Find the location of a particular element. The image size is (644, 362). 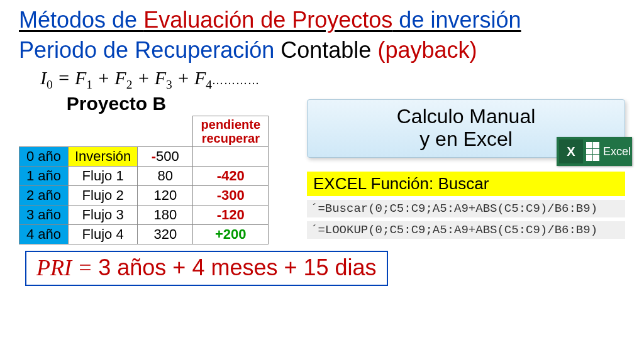

label-cell: Inversión is located at coordinates (103, 156).